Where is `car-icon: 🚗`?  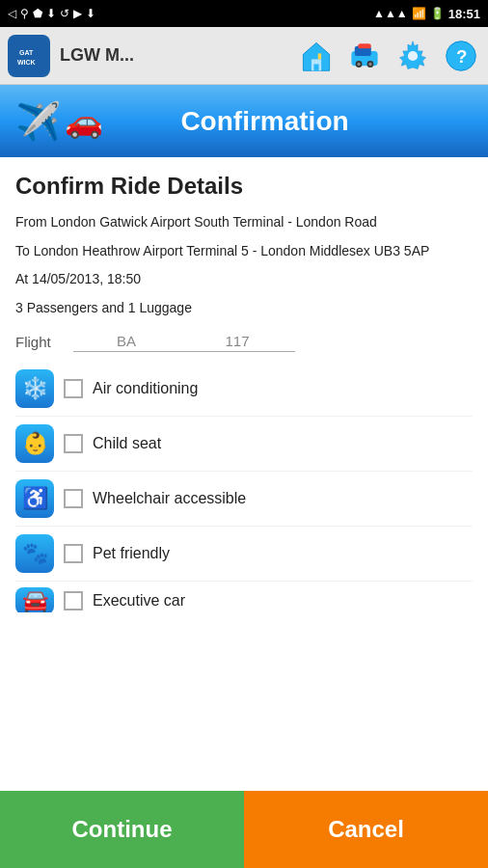 car-icon: 🚗 is located at coordinates (84, 122).